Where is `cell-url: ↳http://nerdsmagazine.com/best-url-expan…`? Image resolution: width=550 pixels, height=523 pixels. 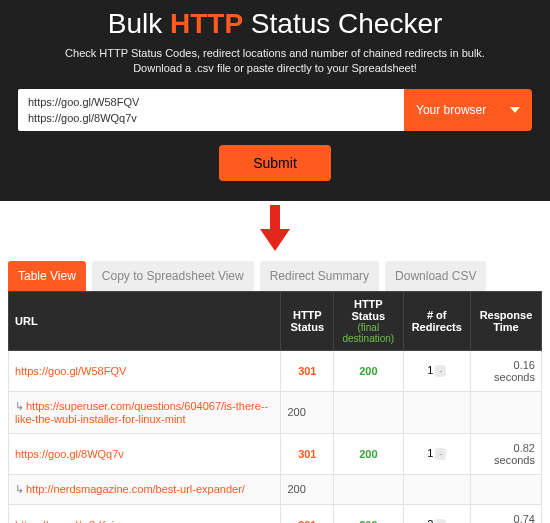
cell-url: ↳http://nerdsmagazine.com/best-url-expan… is located at coordinates (145, 489).